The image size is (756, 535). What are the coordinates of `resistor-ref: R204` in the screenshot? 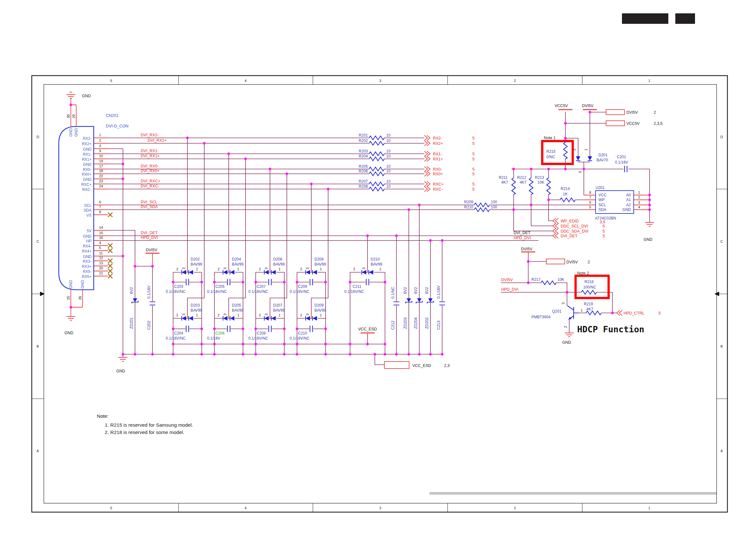 It's located at (363, 156).